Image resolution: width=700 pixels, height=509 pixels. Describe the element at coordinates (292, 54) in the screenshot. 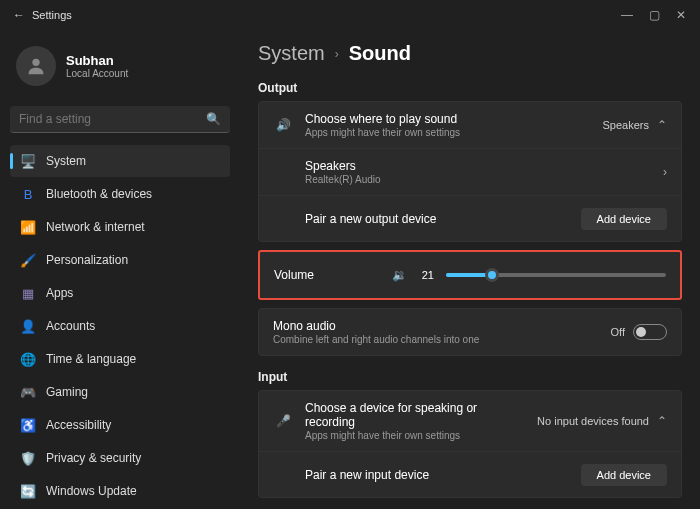

I see `breadcrumb-parent: System` at that location.